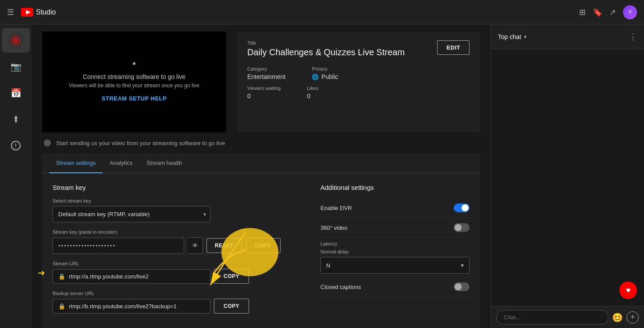 The width and height of the screenshot is (644, 328). I want to click on grid-icon: ⊞, so click(582, 12).